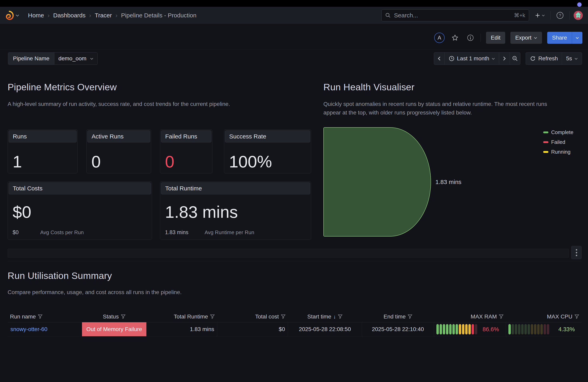  I want to click on share-dropdown-button, so click(577, 38).